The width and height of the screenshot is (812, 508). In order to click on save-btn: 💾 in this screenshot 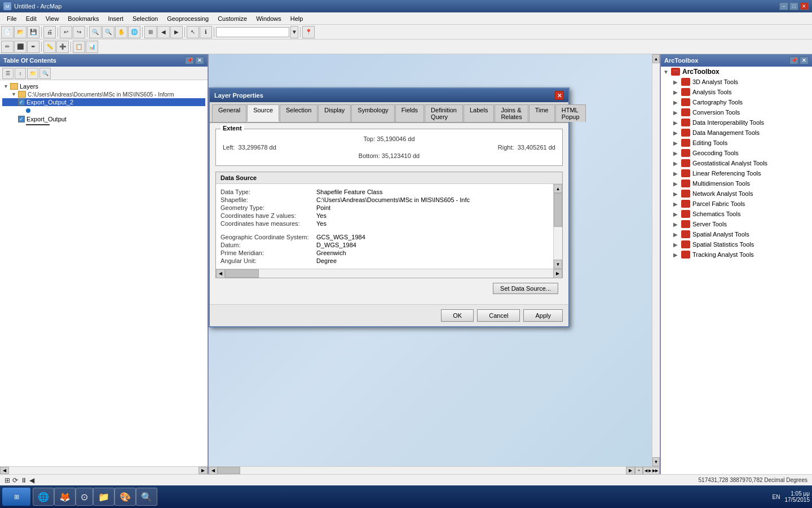, I will do `click(33, 32)`.